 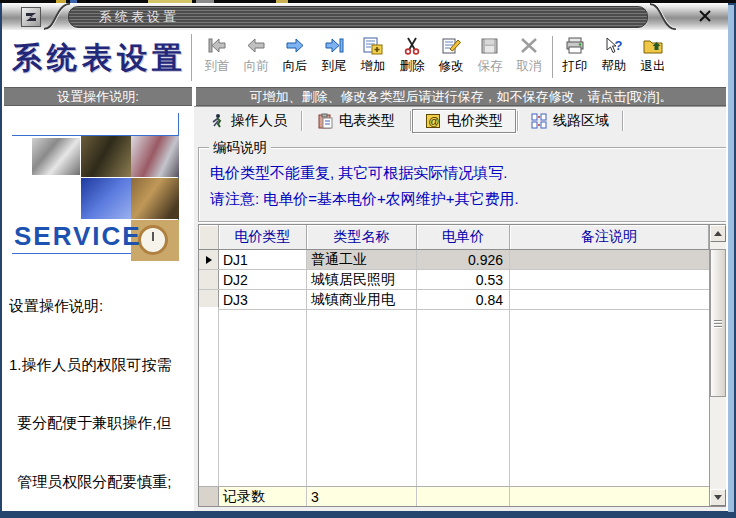 What do you see at coordinates (367, 121) in the screenshot?
I see `tab-label: 电表类型` at bounding box center [367, 121].